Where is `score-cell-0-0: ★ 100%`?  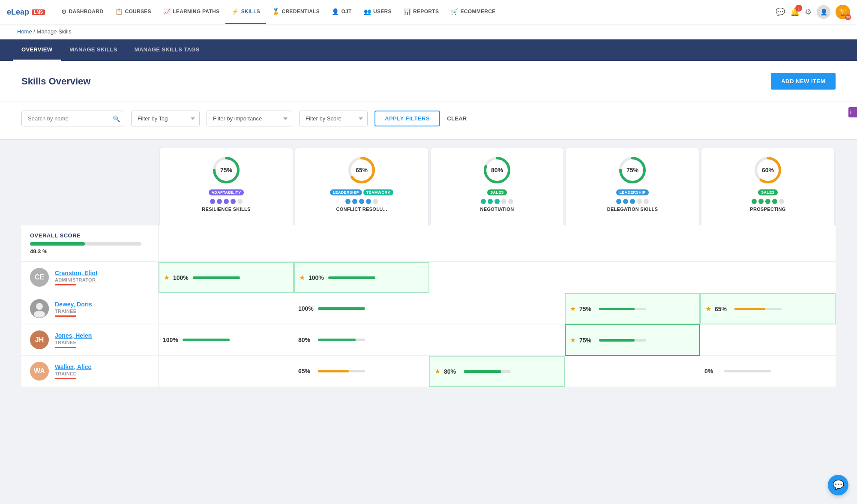
score-cell-0-0: ★ 100% is located at coordinates (226, 278).